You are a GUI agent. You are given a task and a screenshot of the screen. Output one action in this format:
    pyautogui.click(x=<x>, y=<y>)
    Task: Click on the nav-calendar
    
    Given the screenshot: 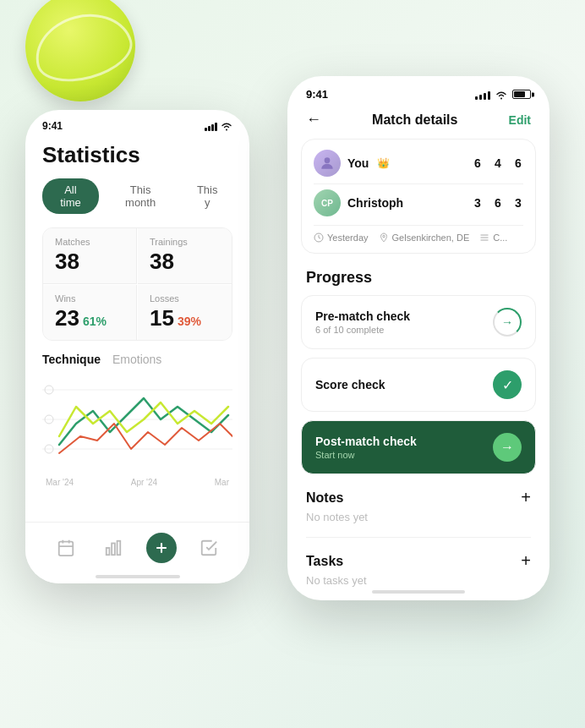 What is the action you would take?
    pyautogui.click(x=66, y=548)
    